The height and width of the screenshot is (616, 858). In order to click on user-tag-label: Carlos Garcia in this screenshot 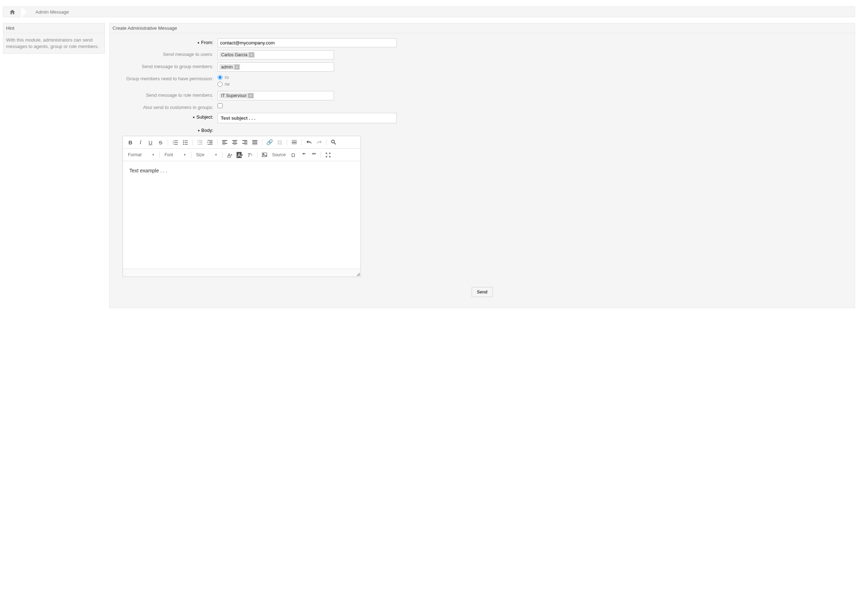, I will do `click(235, 55)`.